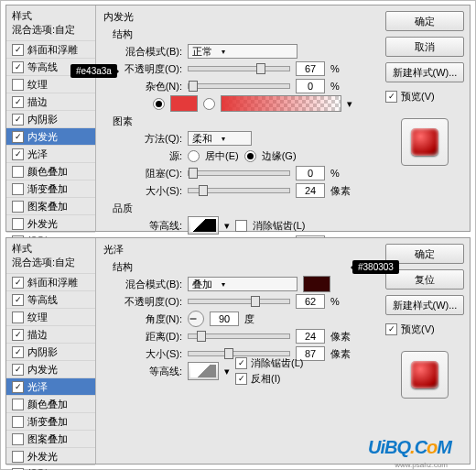  What do you see at coordinates (222, 156) in the screenshot?
I see `source-center-label: 居中(E)` at bounding box center [222, 156].